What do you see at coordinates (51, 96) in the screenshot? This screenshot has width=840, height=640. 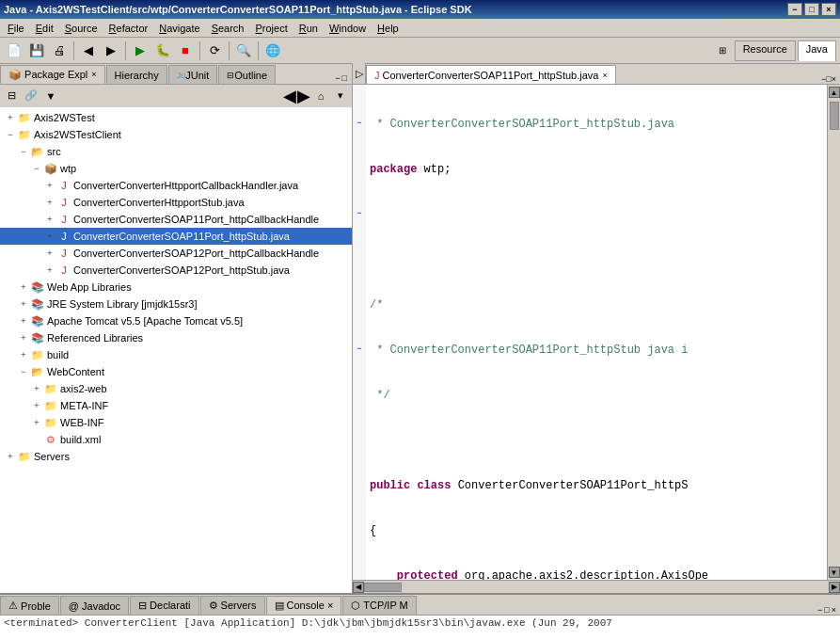 I see `view-menu-button: ▼` at bounding box center [51, 96].